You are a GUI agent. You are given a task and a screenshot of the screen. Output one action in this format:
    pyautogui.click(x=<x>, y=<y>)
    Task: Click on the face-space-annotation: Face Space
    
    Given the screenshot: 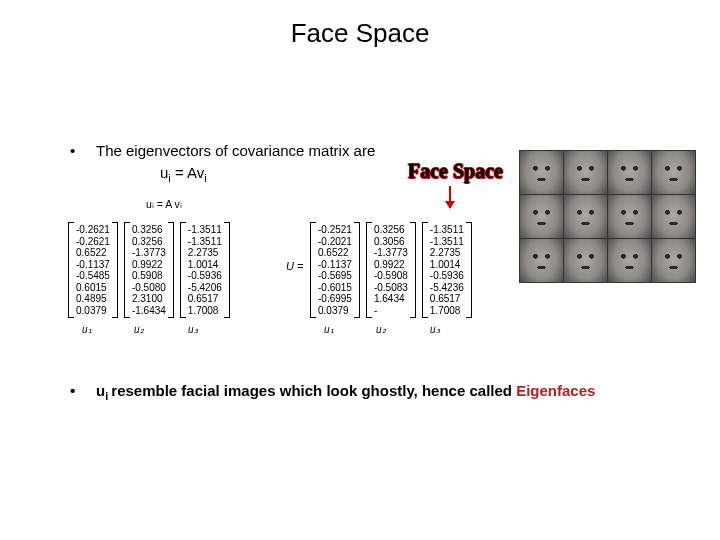 What is the action you would take?
    pyautogui.click(x=456, y=172)
    